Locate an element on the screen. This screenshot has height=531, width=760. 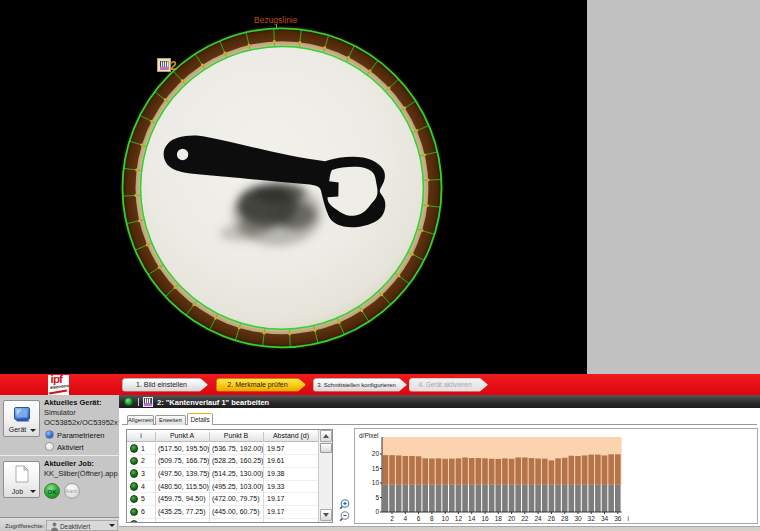
svg-text: 12 is located at coordinates (458, 518).